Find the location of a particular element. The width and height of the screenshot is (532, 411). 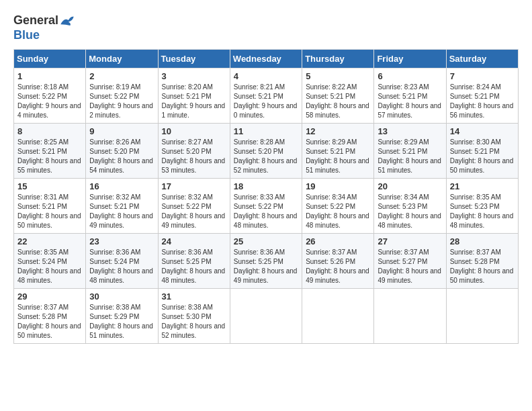

calendar-cell: 6 Sunrise: 8:23 AM Sunset: 5:21 PM Dayli… is located at coordinates (410, 96).